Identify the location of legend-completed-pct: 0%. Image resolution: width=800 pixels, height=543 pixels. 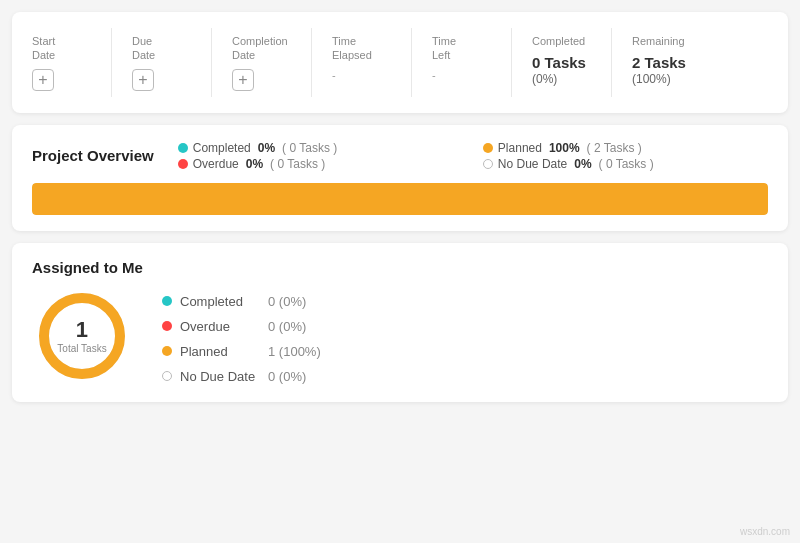
(266, 148).